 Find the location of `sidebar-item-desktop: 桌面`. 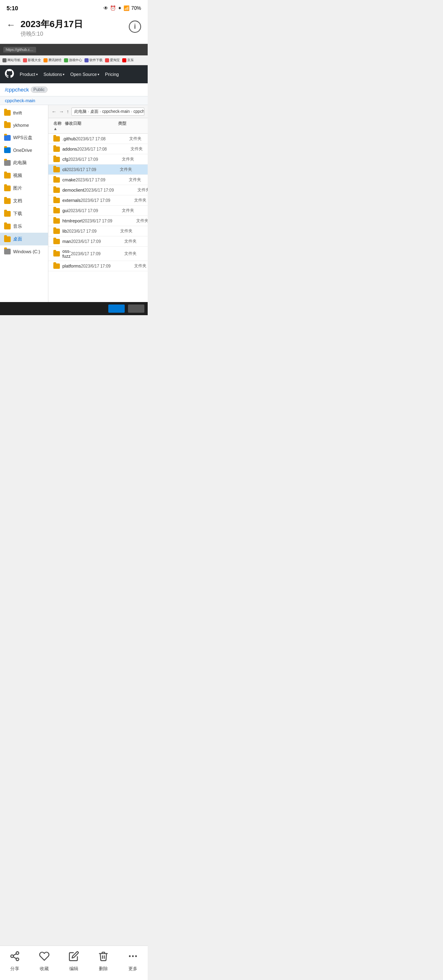

sidebar-item-desktop: 桌面 is located at coordinates (24, 239).